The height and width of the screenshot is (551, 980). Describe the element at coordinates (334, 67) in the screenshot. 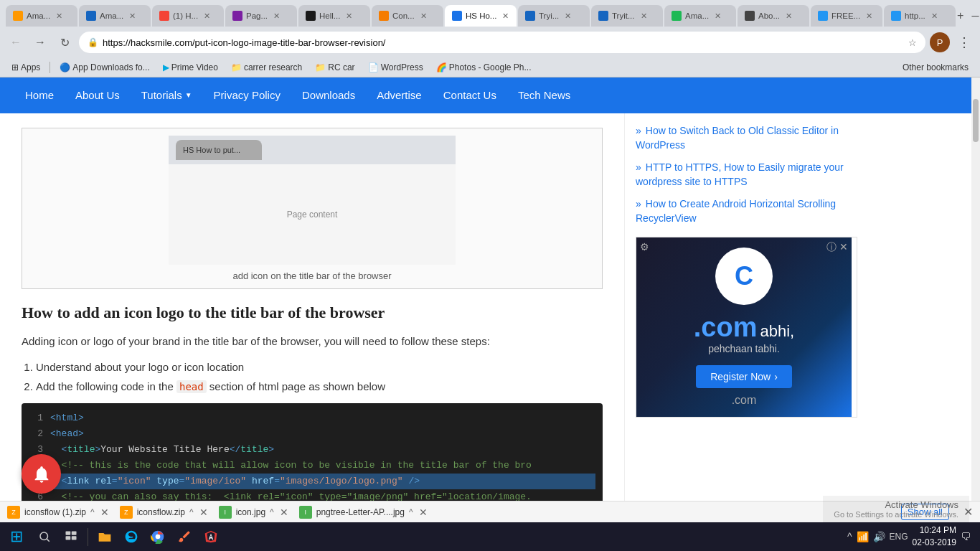

I see `bookmark-rc: 📁 RC car` at that location.